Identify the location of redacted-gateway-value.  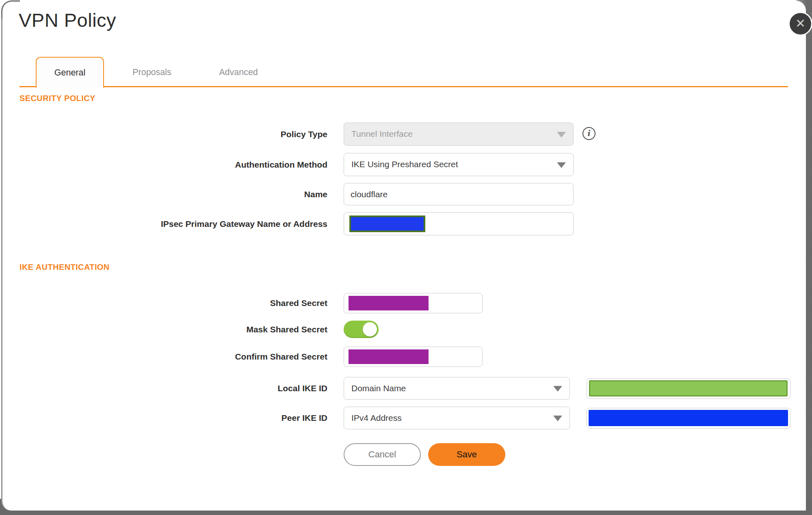
(388, 224).